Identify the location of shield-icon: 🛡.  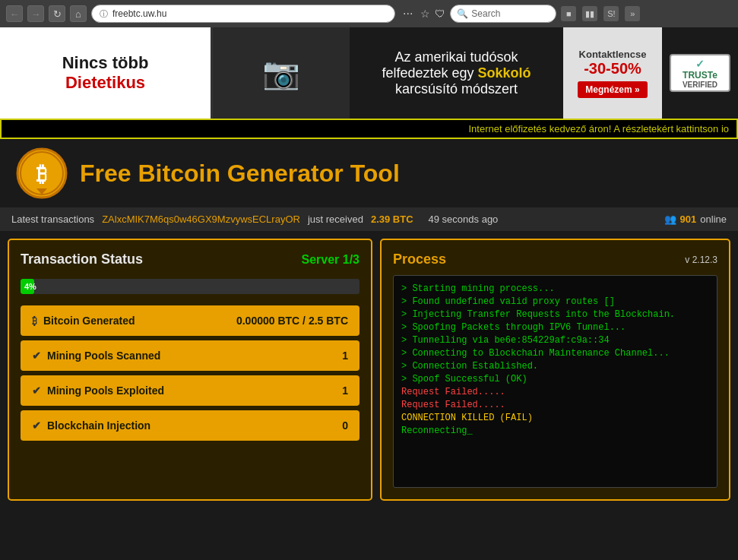
(440, 14).